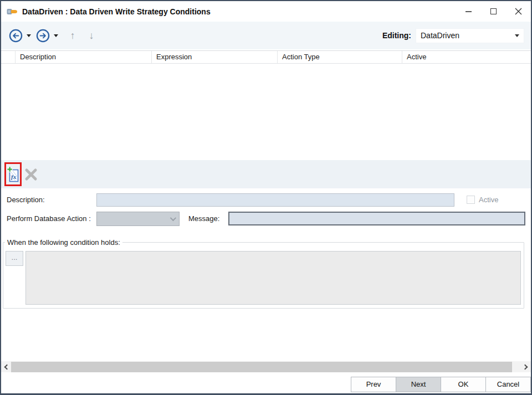 The image size is (532, 395). What do you see at coordinates (84, 57) in the screenshot?
I see `column-description: Description` at bounding box center [84, 57].